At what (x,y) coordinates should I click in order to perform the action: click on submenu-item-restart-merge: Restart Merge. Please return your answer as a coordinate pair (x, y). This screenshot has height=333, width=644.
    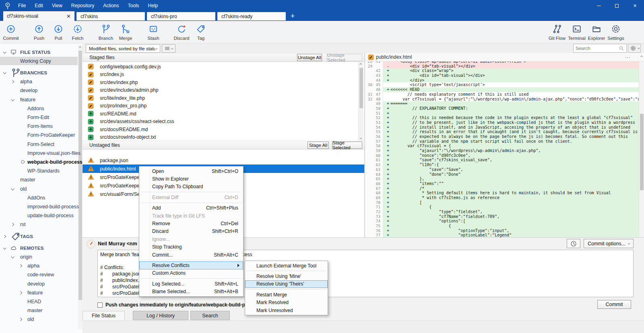
    Looking at the image, I should click on (287, 294).